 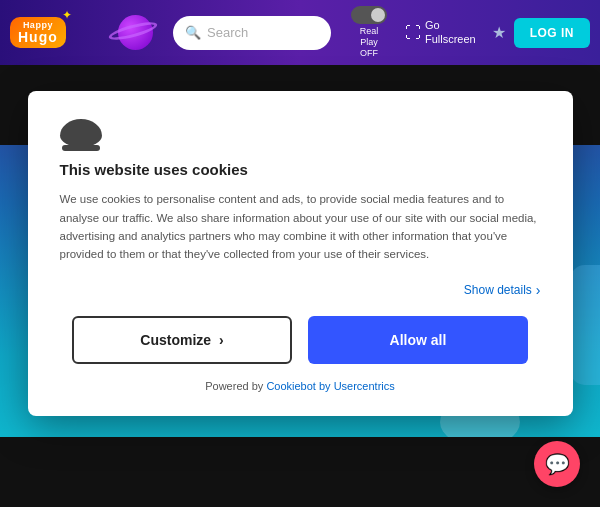 I want to click on customize-button: Customize ›, so click(x=182, y=340).